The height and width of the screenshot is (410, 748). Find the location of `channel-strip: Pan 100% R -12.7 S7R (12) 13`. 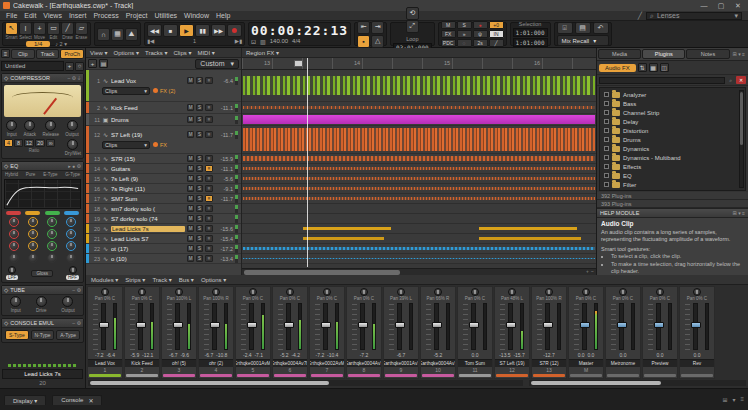

channel-strip: Pan 100% R -12.7 S7R (12) 13 is located at coordinates (549, 332).